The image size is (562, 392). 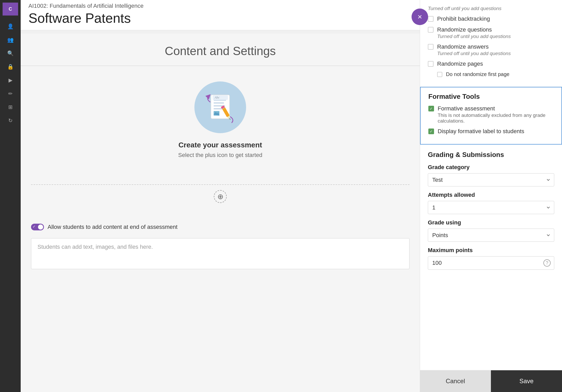 What do you see at coordinates (491, 64) in the screenshot?
I see `randomize-pages-row: Randomize pages` at bounding box center [491, 64].